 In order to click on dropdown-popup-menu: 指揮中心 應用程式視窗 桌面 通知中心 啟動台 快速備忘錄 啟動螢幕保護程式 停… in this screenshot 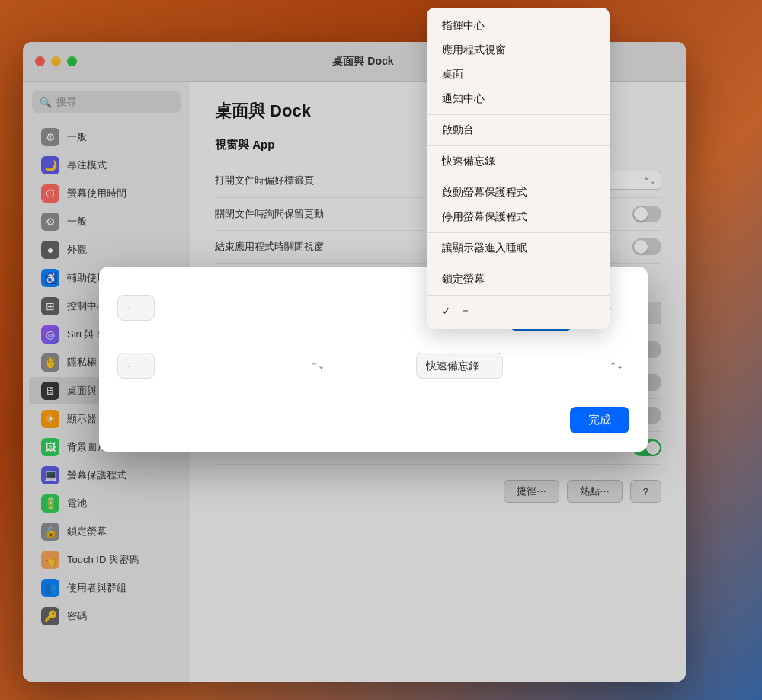, I will do `click(518, 168)`.